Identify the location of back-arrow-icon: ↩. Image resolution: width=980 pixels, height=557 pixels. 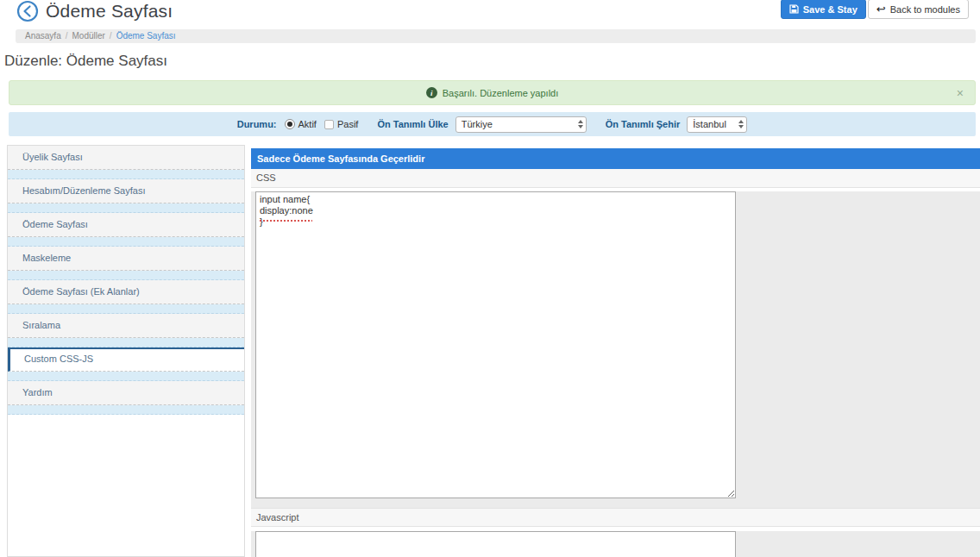
(882, 9).